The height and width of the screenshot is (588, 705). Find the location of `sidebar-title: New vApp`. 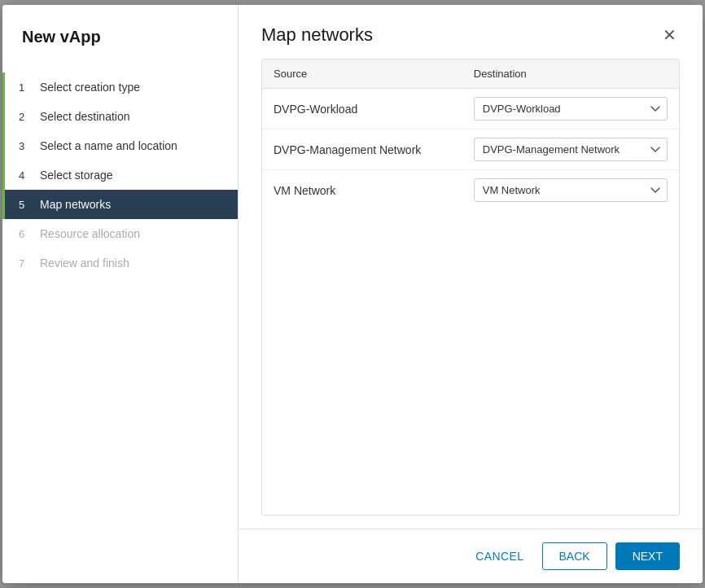

sidebar-title: New vApp is located at coordinates (120, 36).